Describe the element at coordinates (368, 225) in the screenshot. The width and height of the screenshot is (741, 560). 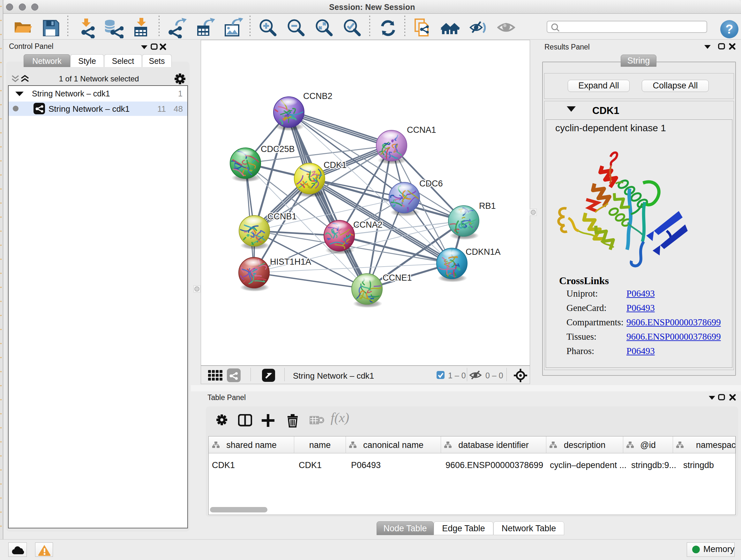
I see `svg-text: CCNA2` at that location.